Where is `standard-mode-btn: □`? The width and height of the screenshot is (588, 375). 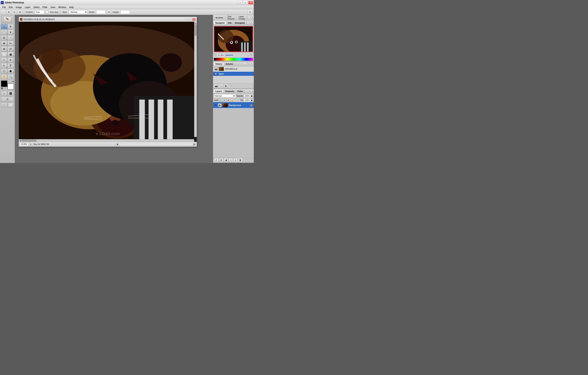 standard-mode-btn: □ is located at coordinates (4, 93).